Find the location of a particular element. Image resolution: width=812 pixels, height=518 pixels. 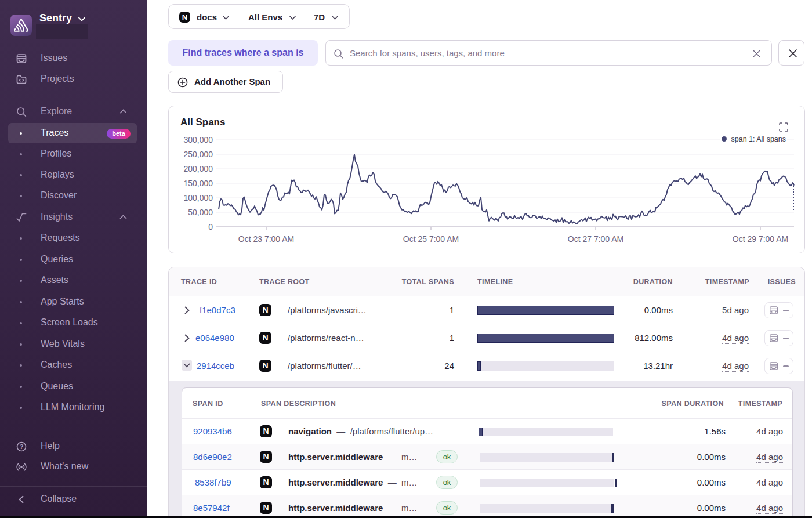

svg-text: Oct 23 7:00 AM is located at coordinates (267, 239).